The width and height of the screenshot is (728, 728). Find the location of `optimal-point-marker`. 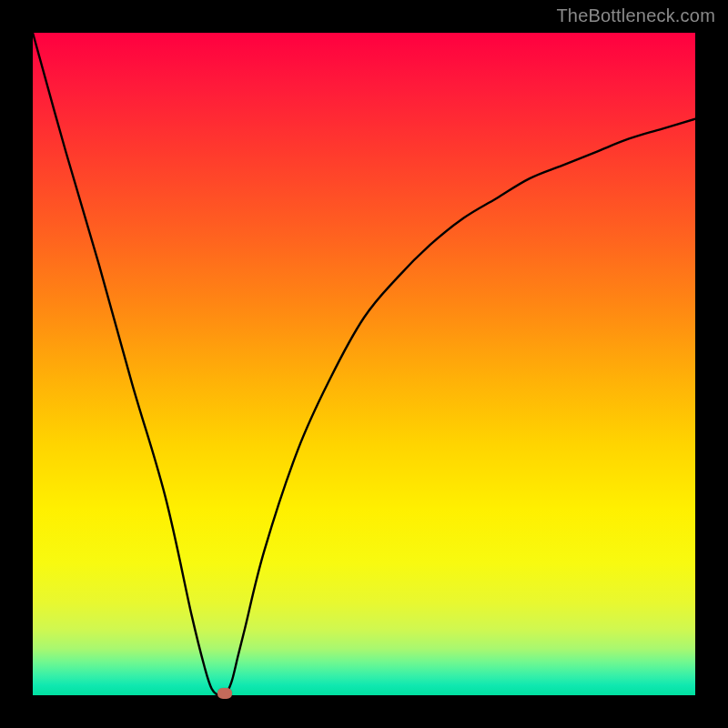

optimal-point-marker is located at coordinates (225, 693).